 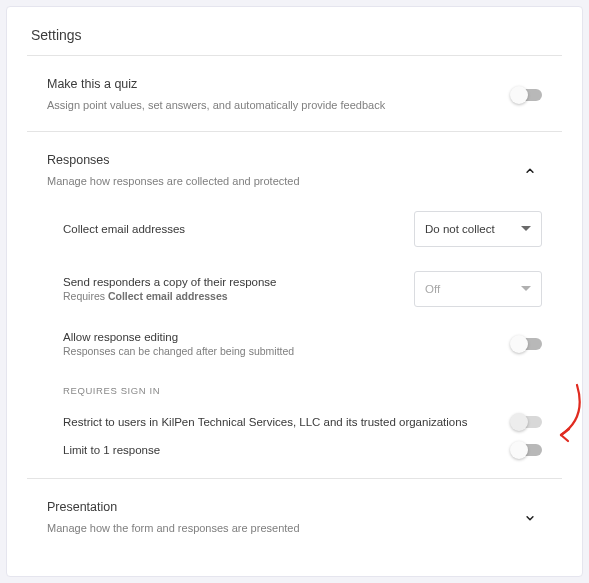 I want to click on collect-email-value: Do not collect, so click(x=460, y=229).